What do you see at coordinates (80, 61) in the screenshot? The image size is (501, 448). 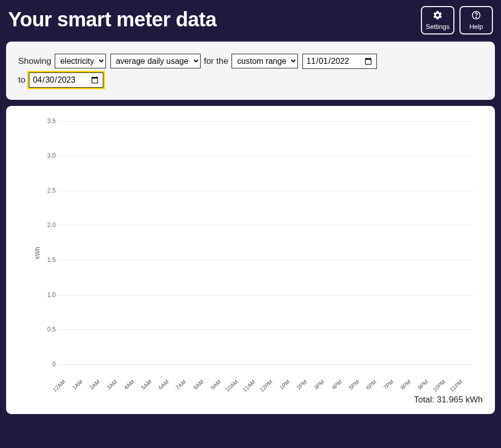 I see `fuel-select: electricity` at bounding box center [80, 61].